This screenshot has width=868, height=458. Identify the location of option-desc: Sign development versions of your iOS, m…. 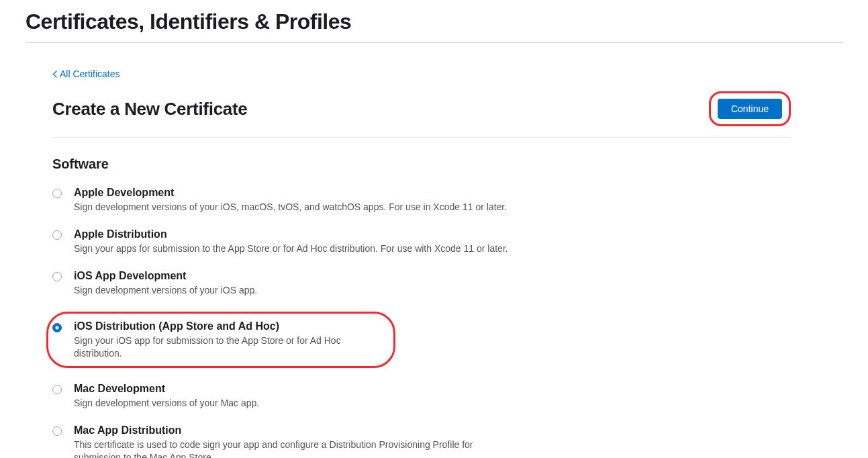
(290, 207).